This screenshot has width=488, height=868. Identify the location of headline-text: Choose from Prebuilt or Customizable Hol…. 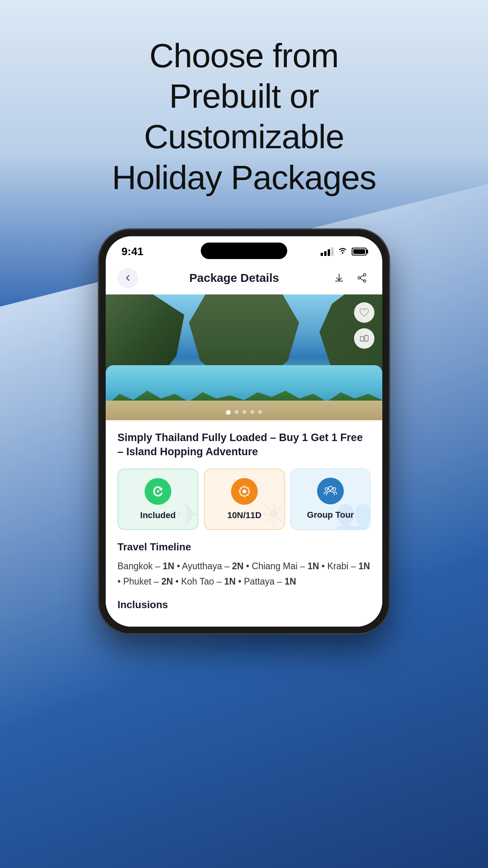
(244, 116).